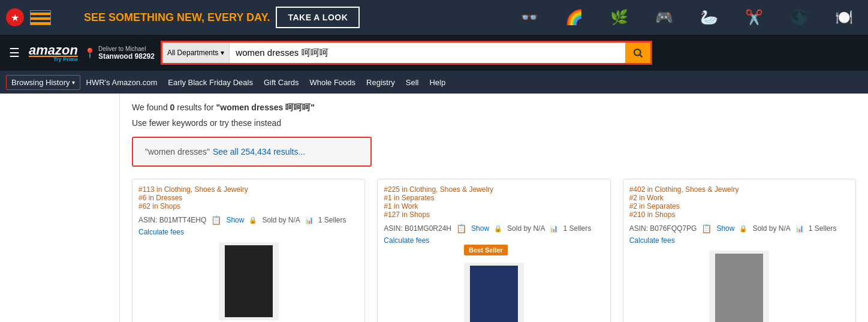 The width and height of the screenshot is (868, 322). I want to click on results-sub: Use fewer keywords or try these instead, so click(494, 123).